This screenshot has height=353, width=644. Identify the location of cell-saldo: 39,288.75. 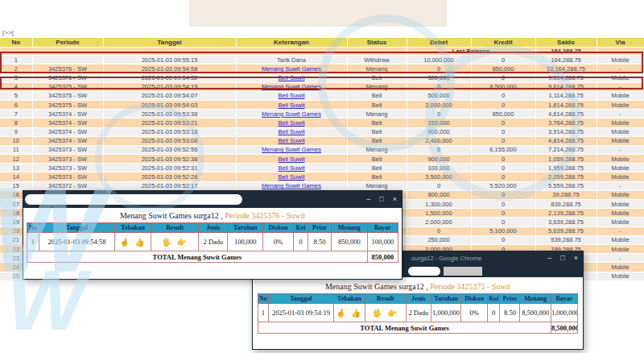
(566, 195).